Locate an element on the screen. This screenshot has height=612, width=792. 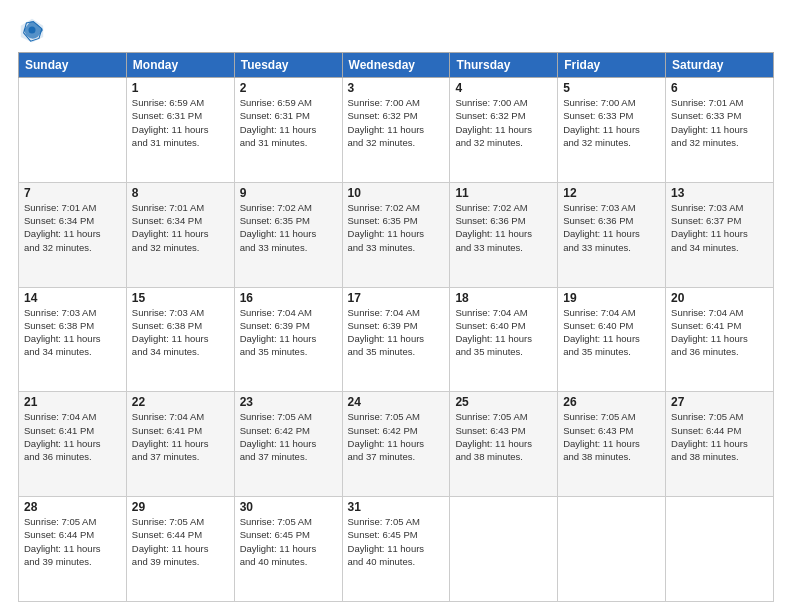
day-info: Sunrise: 7:02 AM Sunset: 6:35 PM Dayligh… is located at coordinates (288, 228).